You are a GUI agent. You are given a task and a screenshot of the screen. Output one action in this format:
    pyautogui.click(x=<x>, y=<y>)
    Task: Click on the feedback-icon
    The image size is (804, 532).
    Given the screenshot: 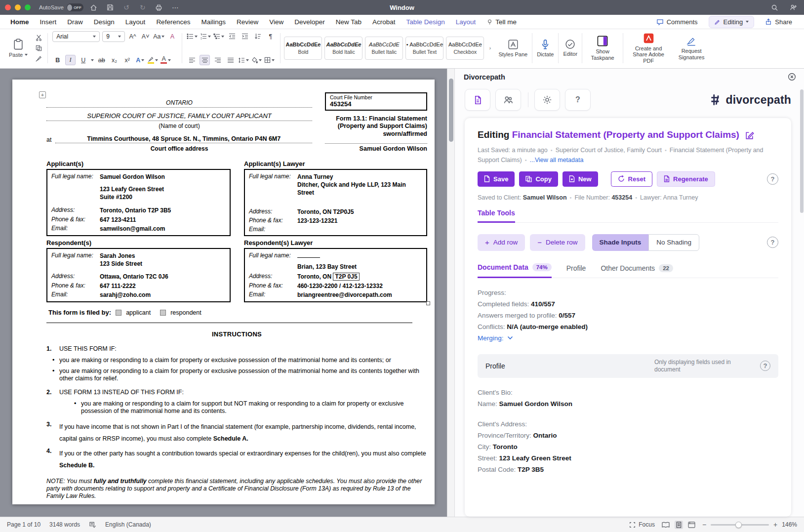 What is the action you would take?
    pyautogui.click(x=793, y=7)
    